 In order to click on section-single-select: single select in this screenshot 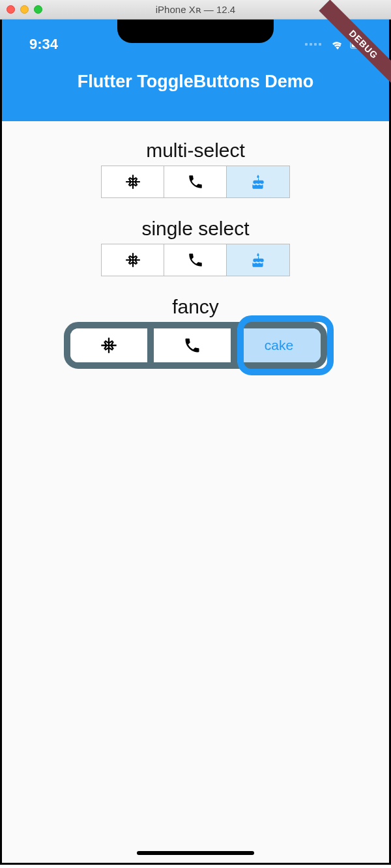, I will do `click(195, 247)`.